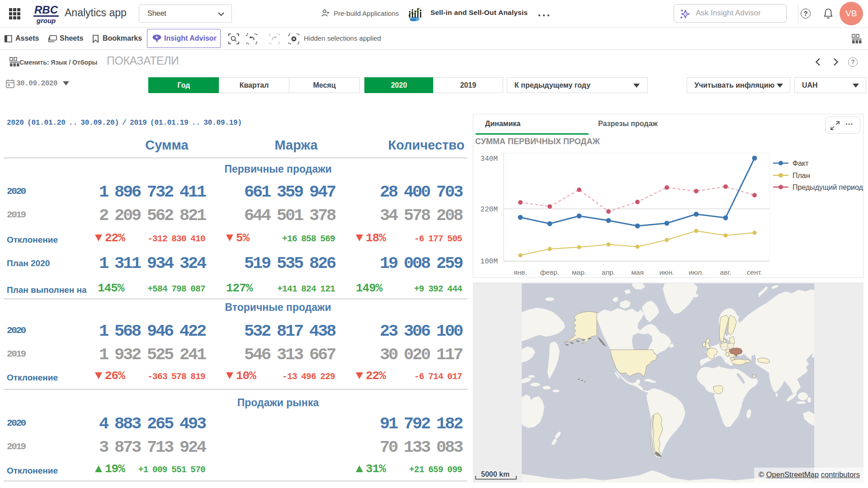 The height and width of the screenshot is (488, 868). I want to click on svg-text: 220M, so click(489, 210).